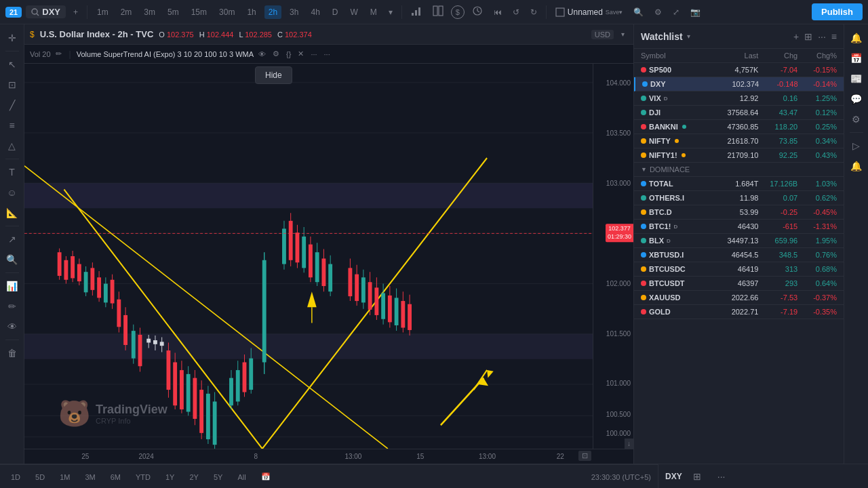 The width and height of the screenshot is (868, 488). Describe the element at coordinates (374, 12) in the screenshot. I see `tf-m: M` at that location.